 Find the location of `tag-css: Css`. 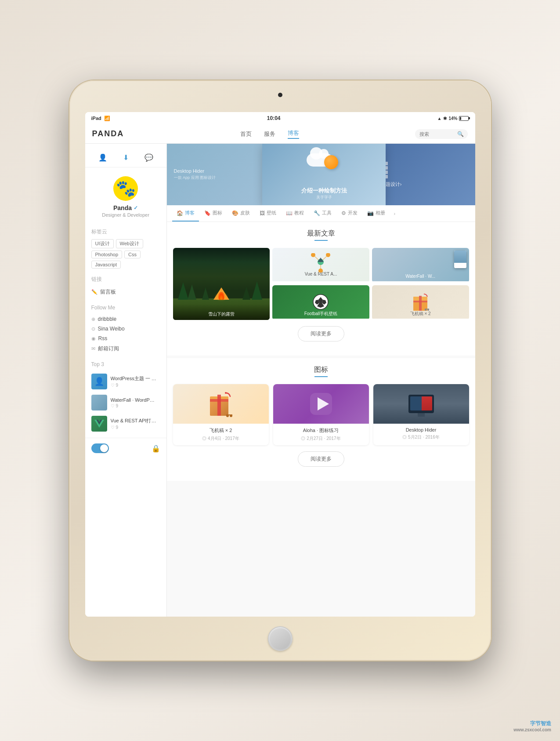

tag-css: Css is located at coordinates (133, 254).